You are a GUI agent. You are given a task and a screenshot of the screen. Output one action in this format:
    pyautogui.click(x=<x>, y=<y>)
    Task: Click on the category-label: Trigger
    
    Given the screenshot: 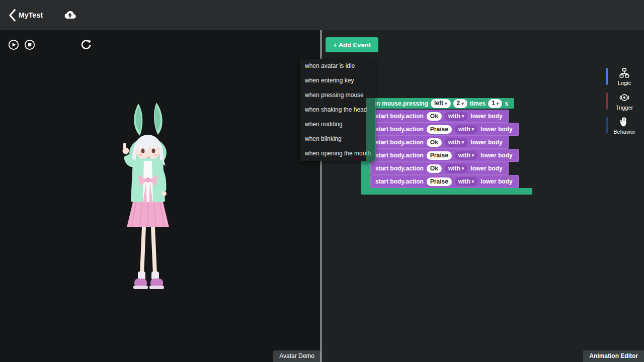 What is the action you would take?
    pyautogui.click(x=624, y=108)
    